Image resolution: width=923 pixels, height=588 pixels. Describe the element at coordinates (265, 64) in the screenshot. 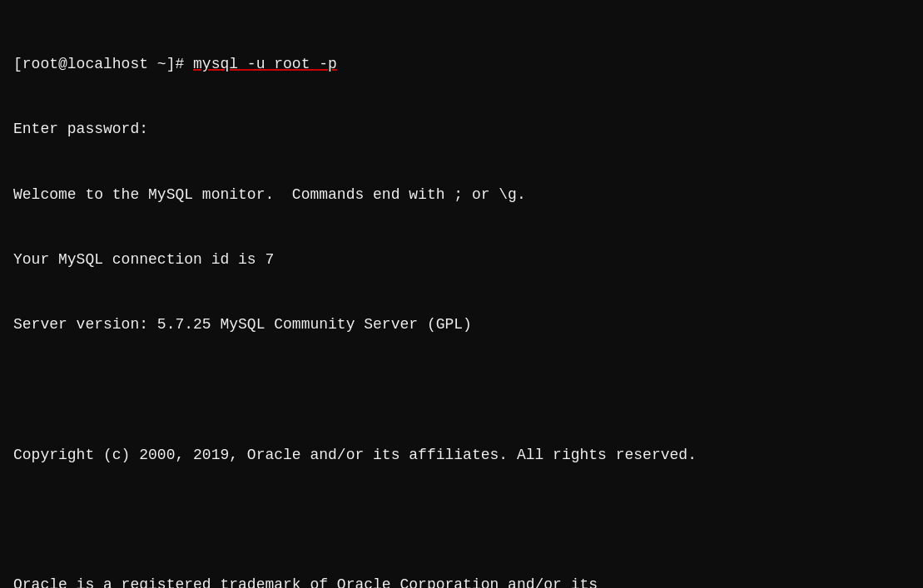

I see `command-1: mysql -u root -p` at that location.